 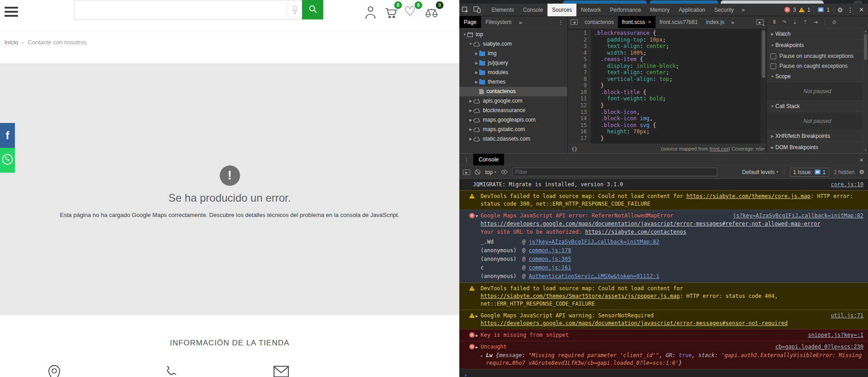 What do you see at coordinates (760, 172) in the screenshot?
I see `log-levels-selector: Default levels▾` at bounding box center [760, 172].